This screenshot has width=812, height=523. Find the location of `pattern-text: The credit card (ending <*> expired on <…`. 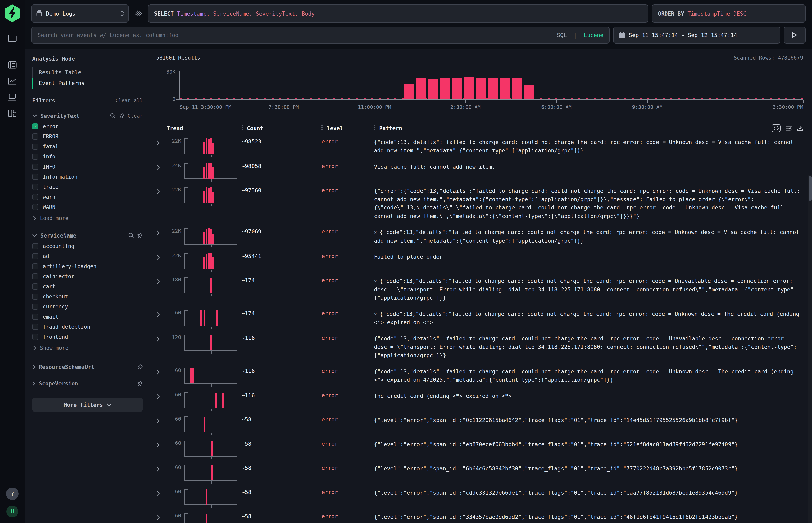

pattern-text: The credit card (ending <*> expired on <… is located at coordinates (588, 400).